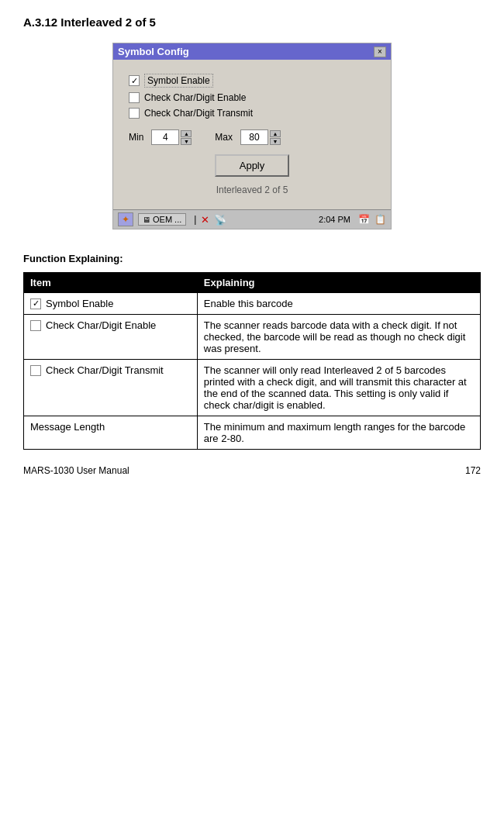 The height and width of the screenshot is (835, 504). I want to click on check-digit-enable-checkbox, so click(134, 98).